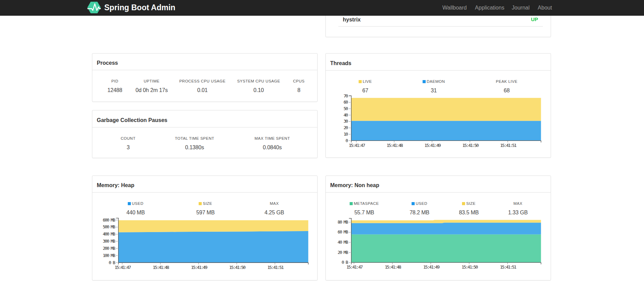 This screenshot has width=644, height=304. Describe the element at coordinates (346, 102) in the screenshot. I see `svg-text: 60` at that location.